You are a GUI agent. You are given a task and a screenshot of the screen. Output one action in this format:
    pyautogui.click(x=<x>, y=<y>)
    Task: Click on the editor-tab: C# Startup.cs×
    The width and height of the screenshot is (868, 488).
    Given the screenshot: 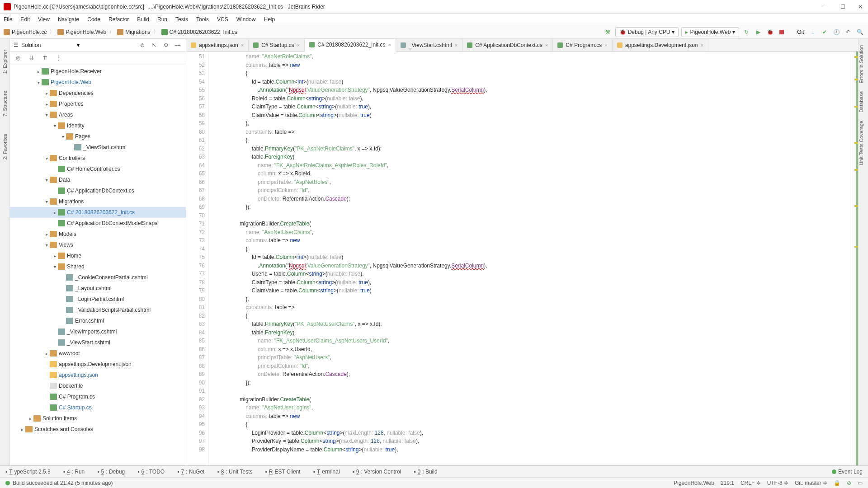 What is the action you would take?
    pyautogui.click(x=277, y=45)
    